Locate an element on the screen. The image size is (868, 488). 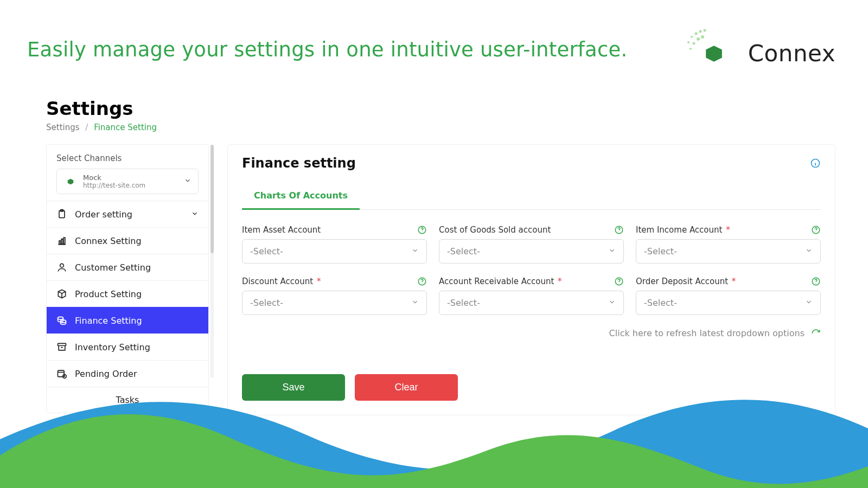
sidebar-item-tasks: Tasks is located at coordinates (127, 400).